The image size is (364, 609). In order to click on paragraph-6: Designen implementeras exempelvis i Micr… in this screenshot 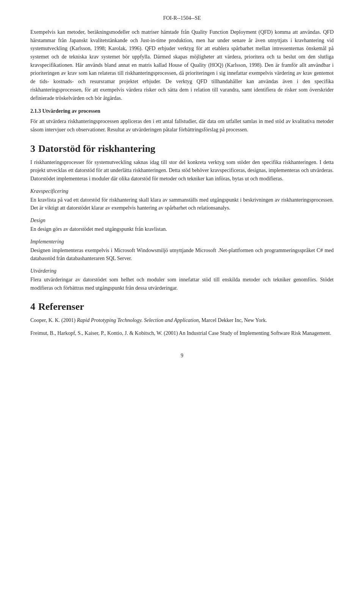, I will do `click(182, 254)`.